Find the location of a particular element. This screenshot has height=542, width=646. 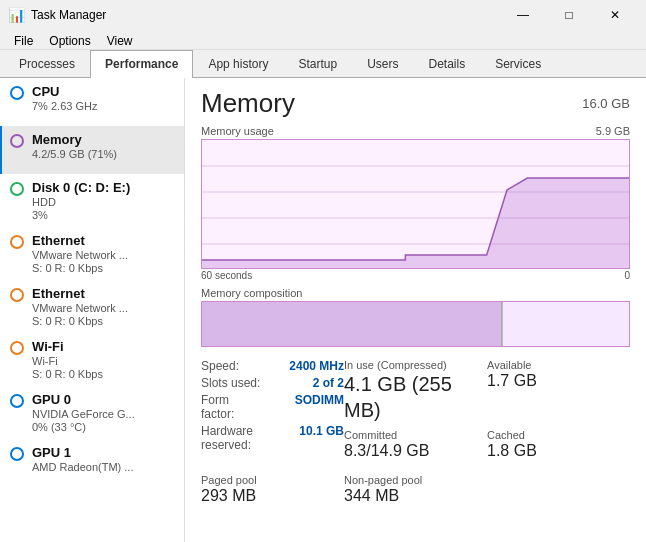

gpu0-sub2: 0% (33 °C) is located at coordinates (104, 427).